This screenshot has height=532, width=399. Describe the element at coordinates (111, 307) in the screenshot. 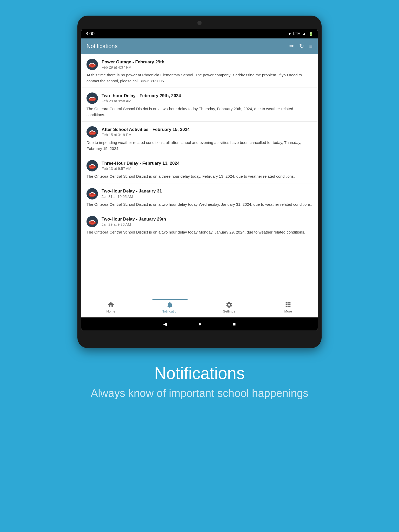

I see `nav-item-home: Home` at that location.